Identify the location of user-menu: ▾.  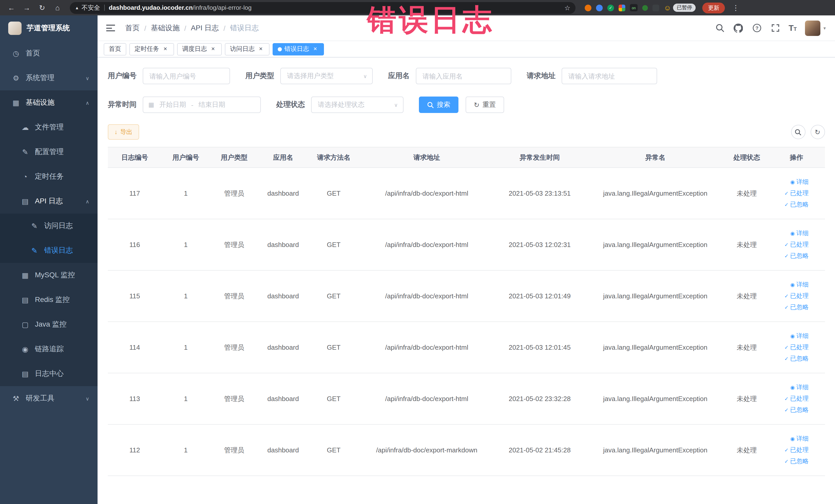
(815, 28).